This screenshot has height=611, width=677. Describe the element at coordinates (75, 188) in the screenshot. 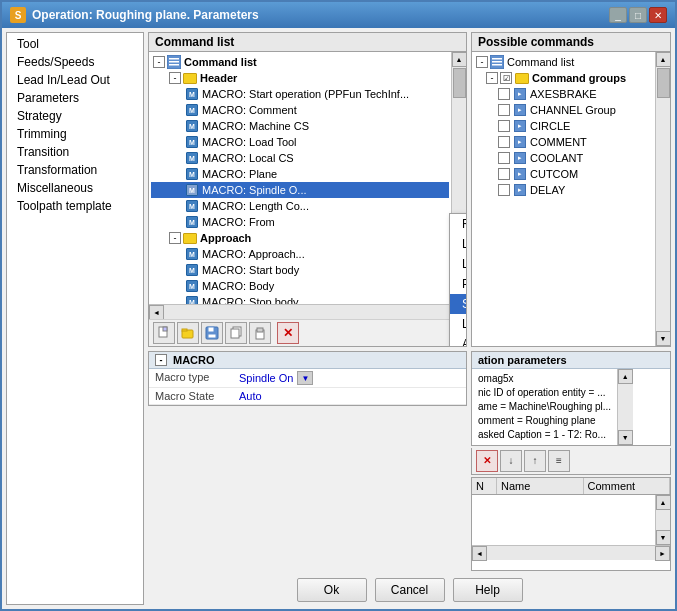

I see `sidebar-item-miscellaneous: Miscellaneous` at that location.